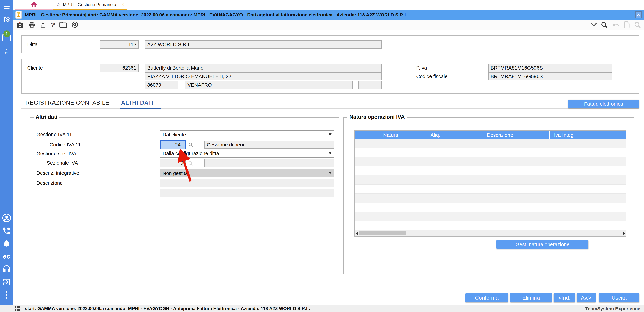 The width and height of the screenshot is (644, 312). What do you see at coordinates (377, 117) in the screenshot?
I see `natura-operazioni-legend: Natura operazioni IVA` at bounding box center [377, 117].